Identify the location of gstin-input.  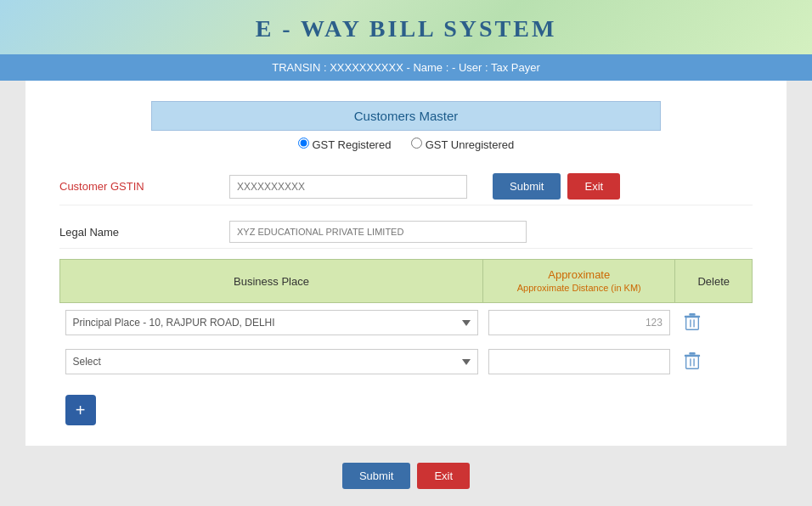
(348, 187).